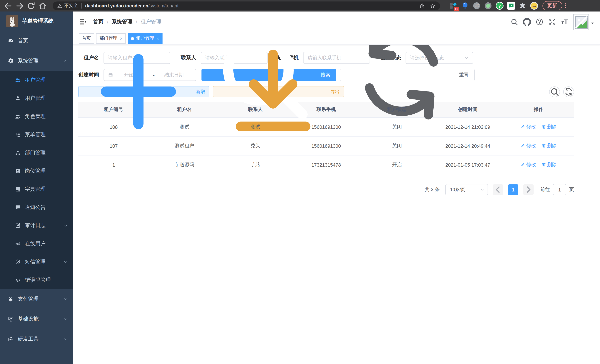  What do you see at coordinates (569, 92) in the screenshot?
I see `refresh-table-button` at bounding box center [569, 92].